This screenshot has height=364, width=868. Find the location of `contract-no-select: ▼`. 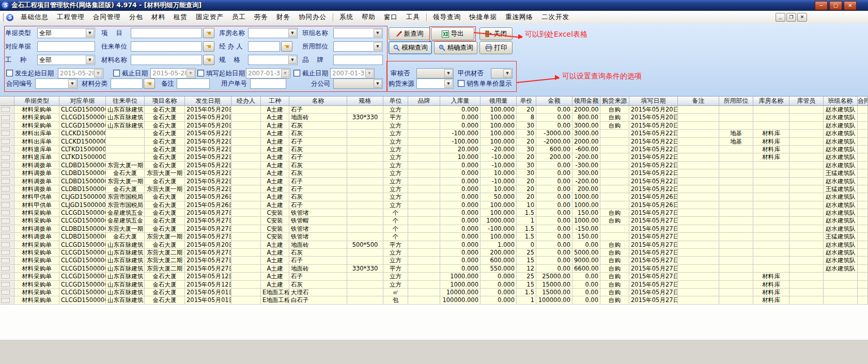

contract-no-select: ▼ is located at coordinates (56, 84).